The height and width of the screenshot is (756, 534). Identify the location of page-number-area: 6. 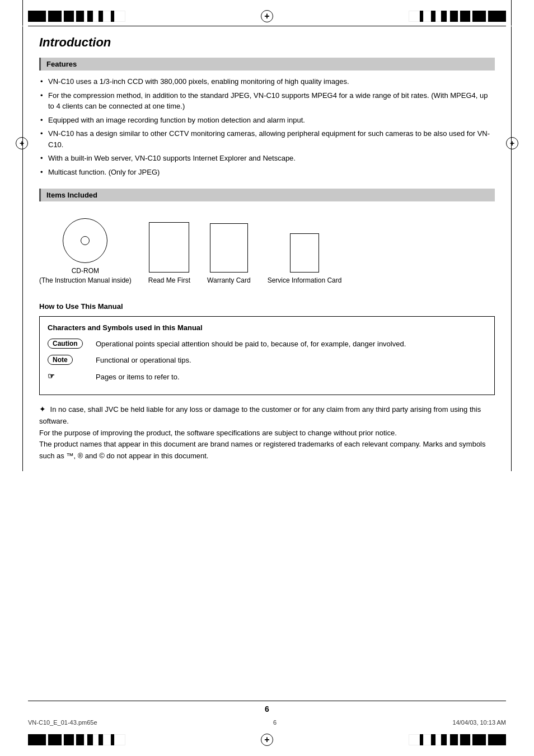
(267, 708).